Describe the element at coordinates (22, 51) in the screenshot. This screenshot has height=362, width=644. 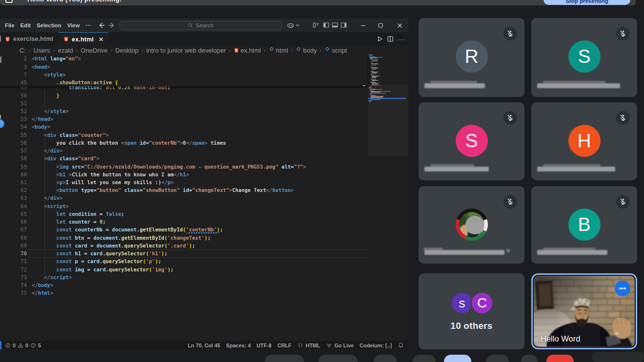
I see `breadcrumb-item: C:` at that location.